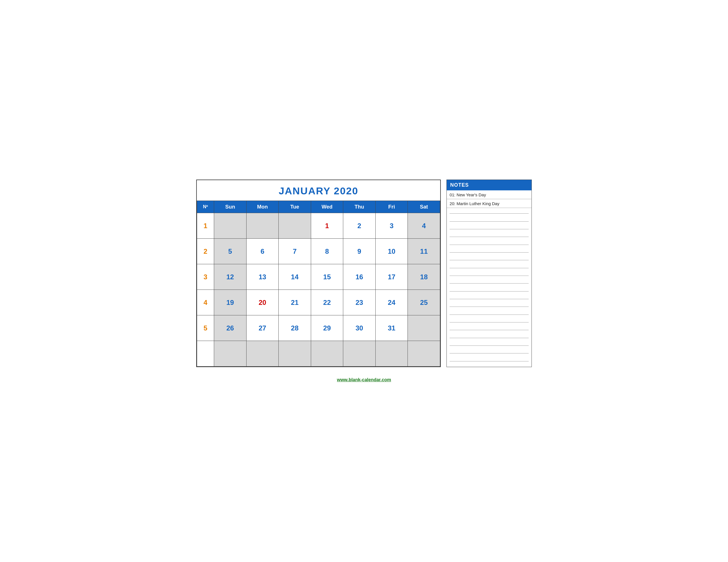 Image resolution: width=728 pixels, height=562 pixels. I want to click on calendar-day: 21, so click(295, 302).